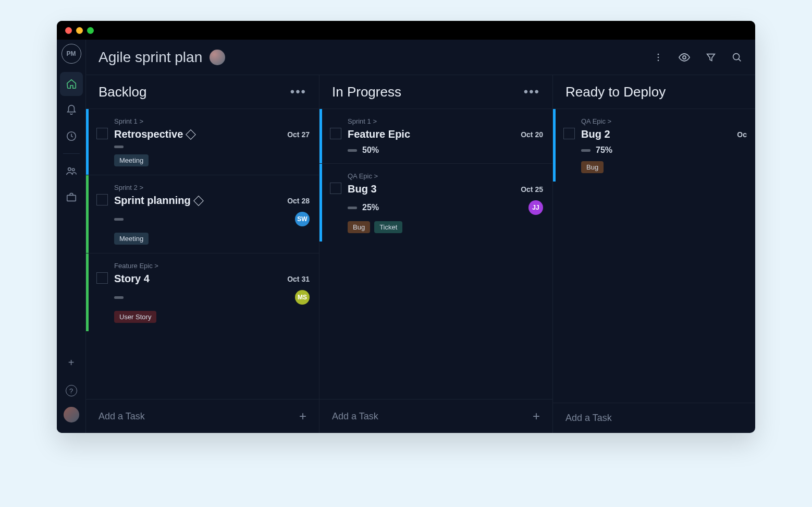 The height and width of the screenshot is (507, 812). What do you see at coordinates (589, 418) in the screenshot?
I see `add-task-label: Add a Task` at bounding box center [589, 418].